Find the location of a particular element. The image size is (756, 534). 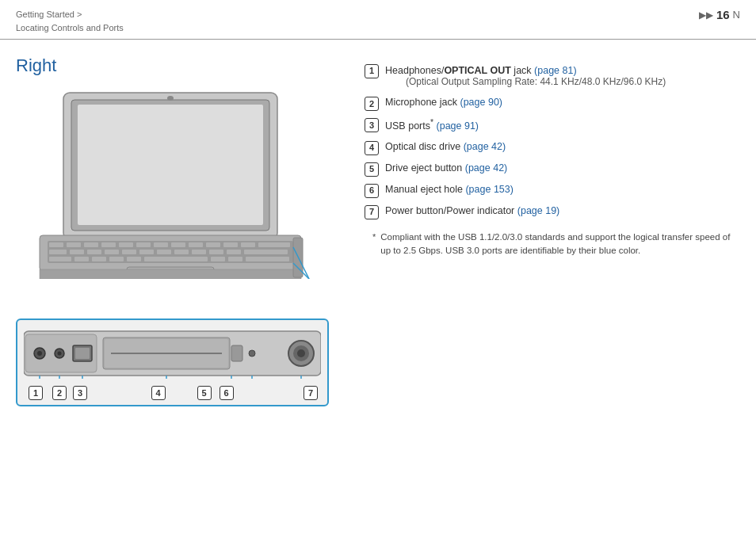

arrow-icon: ▶▶ is located at coordinates (706, 15).